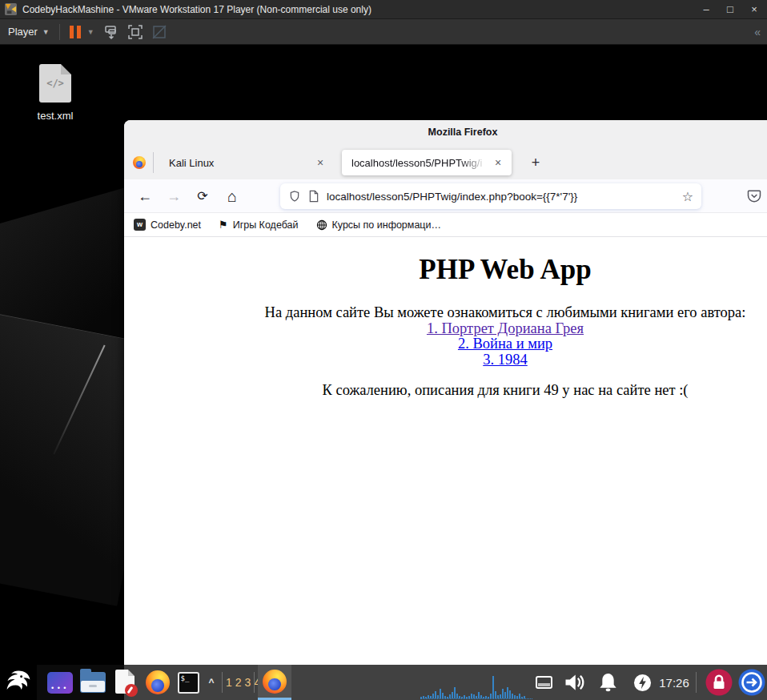 Image resolution: width=767 pixels, height=700 pixels. What do you see at coordinates (174, 196) in the screenshot?
I see `forward-button: →` at bounding box center [174, 196].